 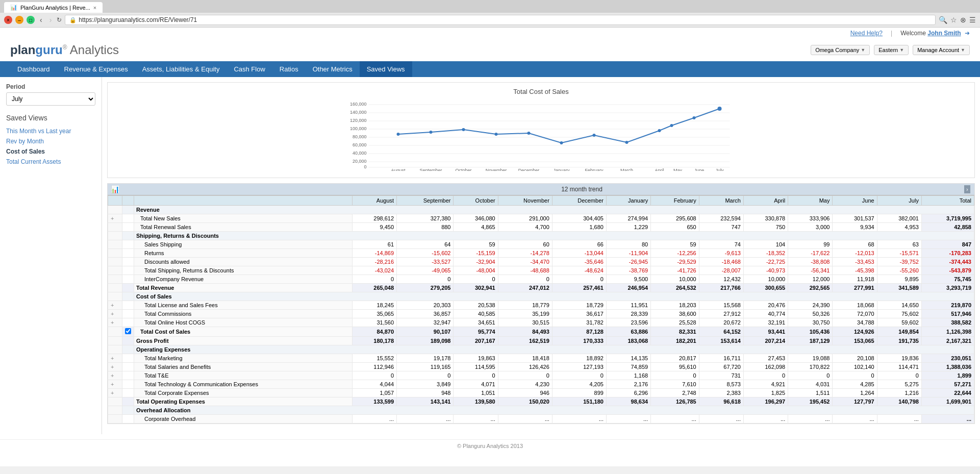 I want to click on nav-other-metrics: Other Metrics, so click(x=333, y=69).